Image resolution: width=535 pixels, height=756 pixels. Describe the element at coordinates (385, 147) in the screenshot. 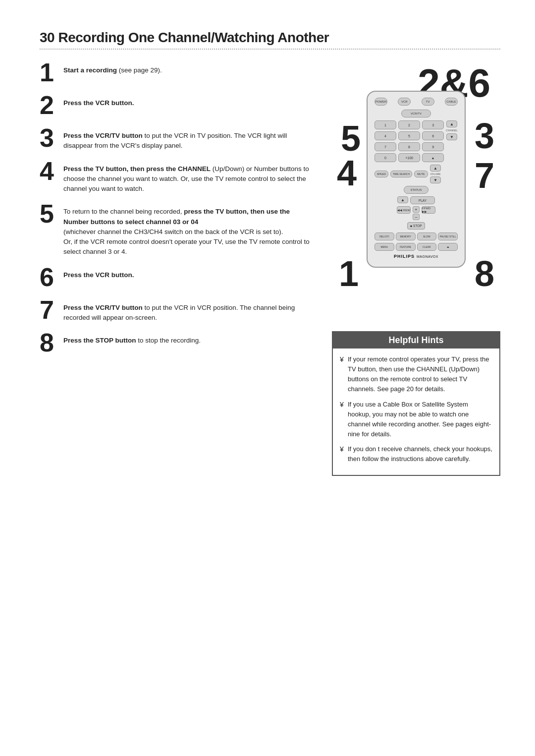

I see `num-7-button: 7` at that location.